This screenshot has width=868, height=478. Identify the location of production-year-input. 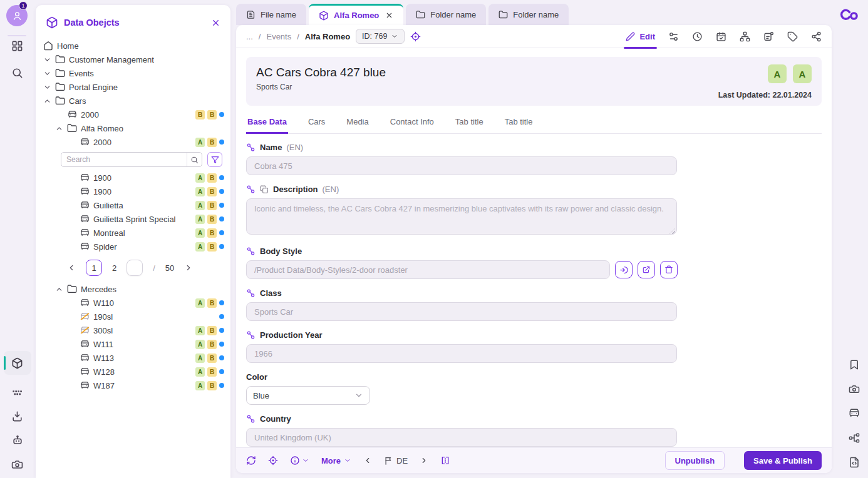
(462, 353).